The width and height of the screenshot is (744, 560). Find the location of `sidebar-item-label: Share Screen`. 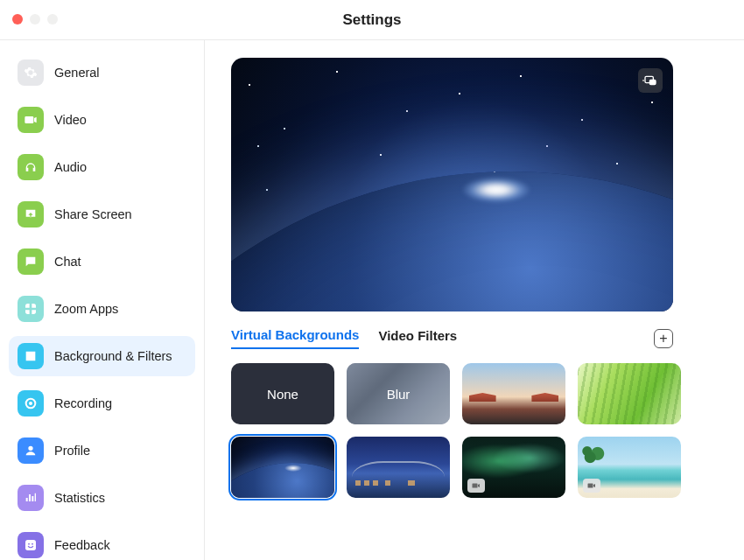

sidebar-item-label: Share Screen is located at coordinates (93, 214).